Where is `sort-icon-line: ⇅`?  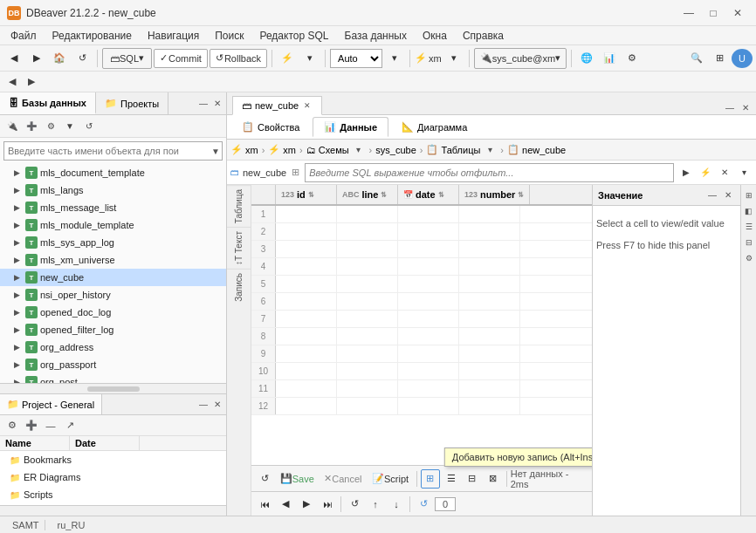
sort-icon-line: ⇅ is located at coordinates (384, 195).